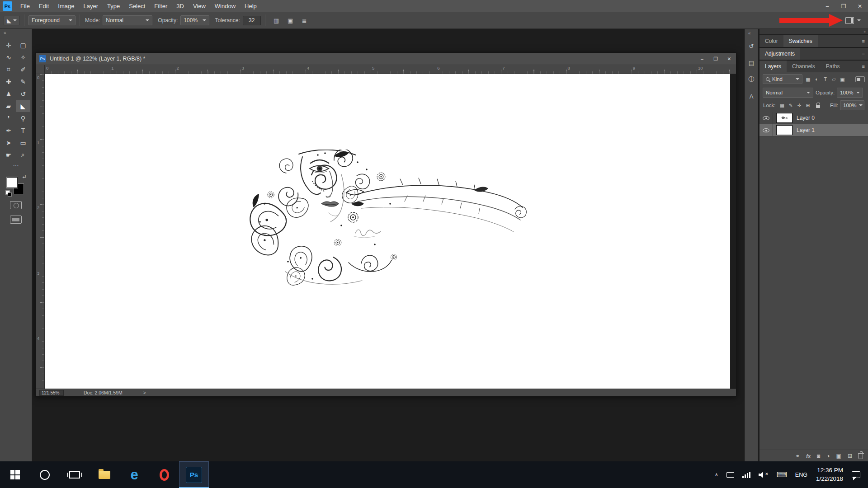 This screenshot has height=488, width=868. I want to click on quick-selection-tool: ✧, so click(23, 57).